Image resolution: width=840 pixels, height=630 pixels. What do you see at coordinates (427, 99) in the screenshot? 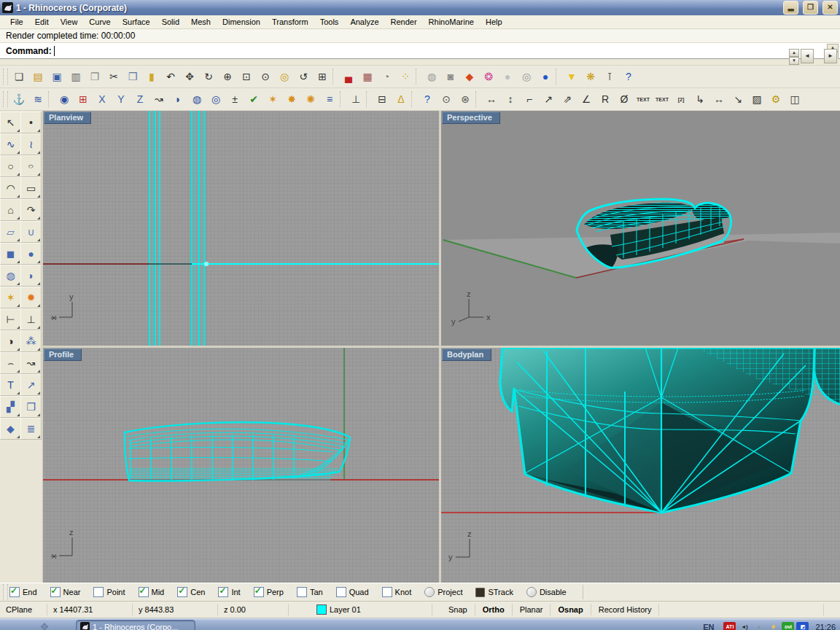
I see `help2-button: ?` at bounding box center [427, 99].